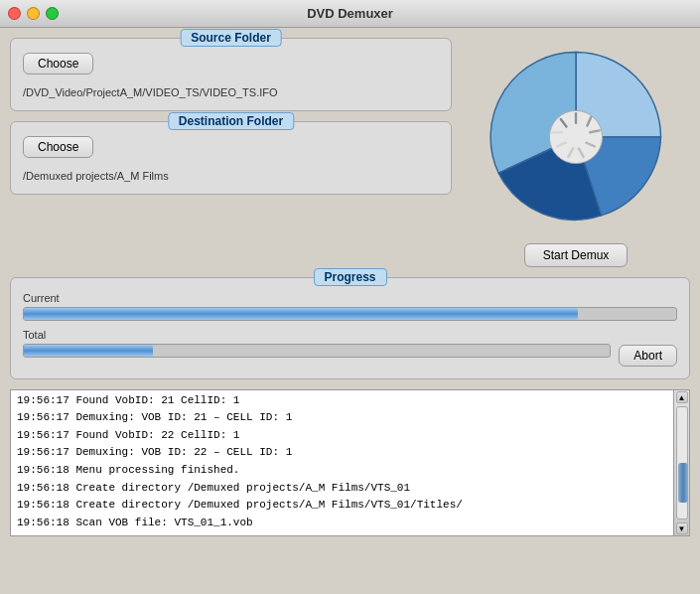 This screenshot has height=594, width=700. Describe the element at coordinates (230, 74) in the screenshot. I see `source-folder-group: Source Folder Choose /DVD_Video/ProjectA…` at that location.